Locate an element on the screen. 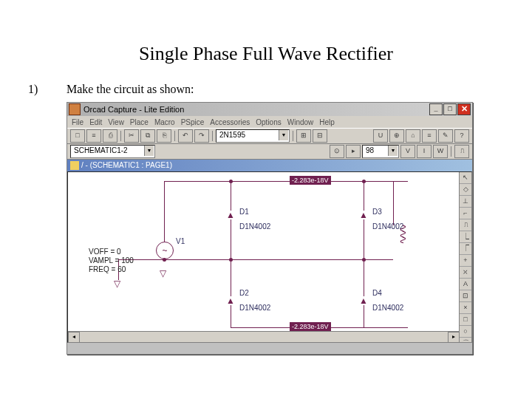  tool-icon: ⊞ is located at coordinates (304, 136).